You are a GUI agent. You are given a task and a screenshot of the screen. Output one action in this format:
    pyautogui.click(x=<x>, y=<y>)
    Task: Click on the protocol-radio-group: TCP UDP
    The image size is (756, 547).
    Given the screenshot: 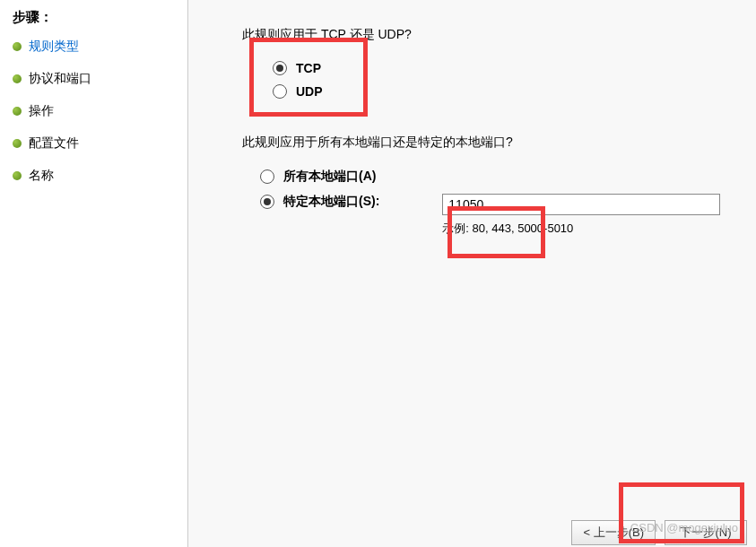 What is the action you would take?
    pyautogui.click(x=515, y=80)
    